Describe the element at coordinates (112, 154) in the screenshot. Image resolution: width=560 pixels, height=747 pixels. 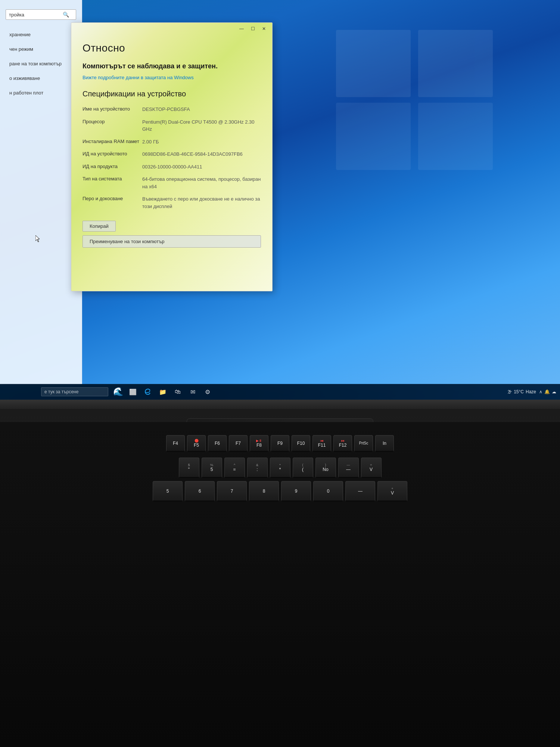
I see `spec-label-device-id: ИД на устройството` at that location.